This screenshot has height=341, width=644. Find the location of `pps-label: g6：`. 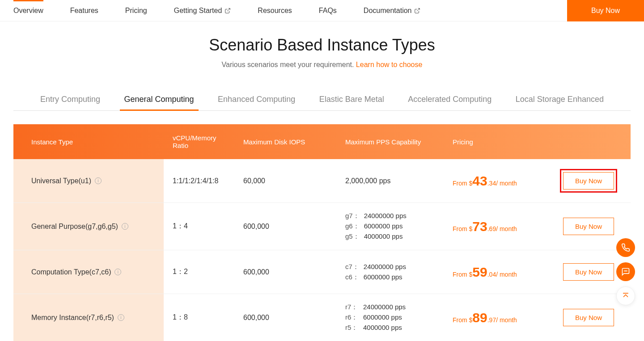

pps-label: g6： is located at coordinates (352, 226).